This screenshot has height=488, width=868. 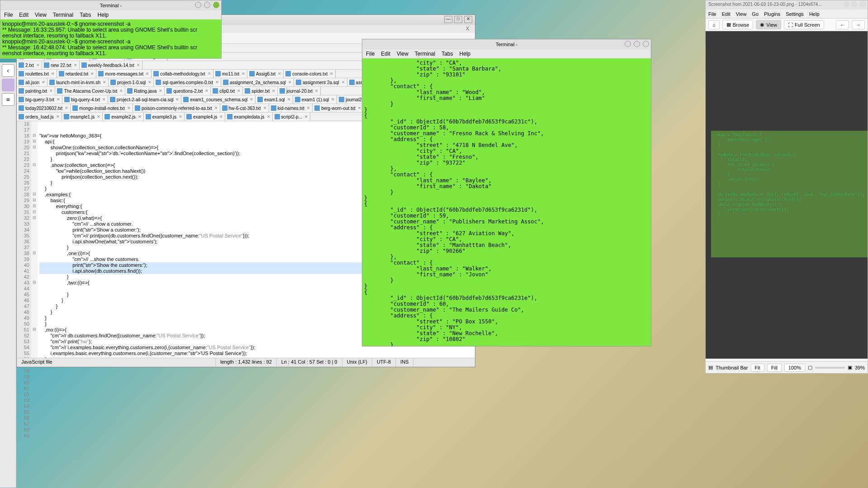 What do you see at coordinates (850, 367) in the screenshot?
I see `zoom-in-icon: ▣` at bounding box center [850, 367].